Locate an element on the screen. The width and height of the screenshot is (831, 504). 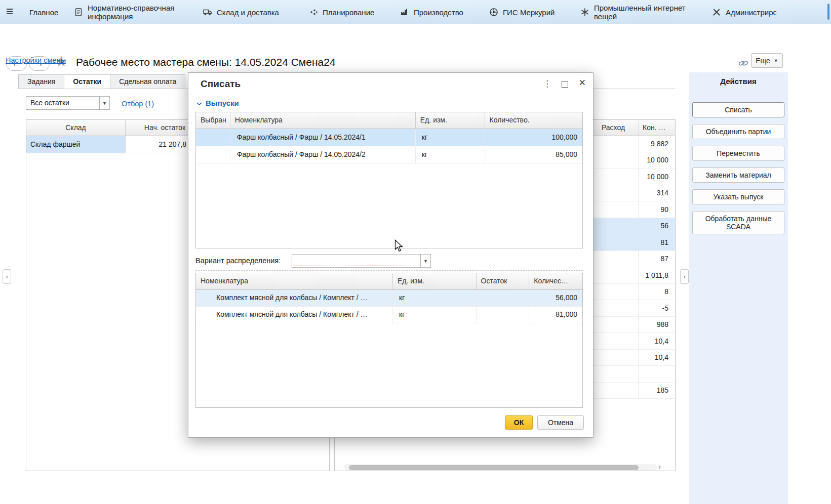
nav-item-planning: Планирование is located at coordinates (341, 12).